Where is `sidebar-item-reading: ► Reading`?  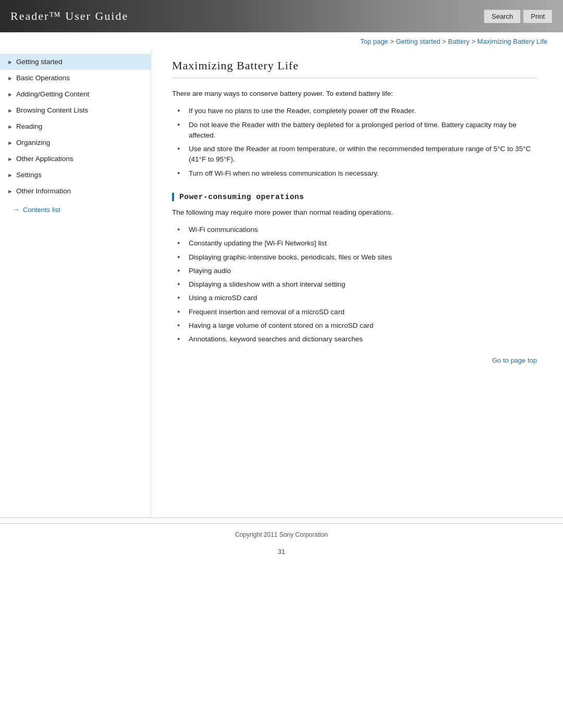 sidebar-item-reading: ► Reading is located at coordinates (75, 126).